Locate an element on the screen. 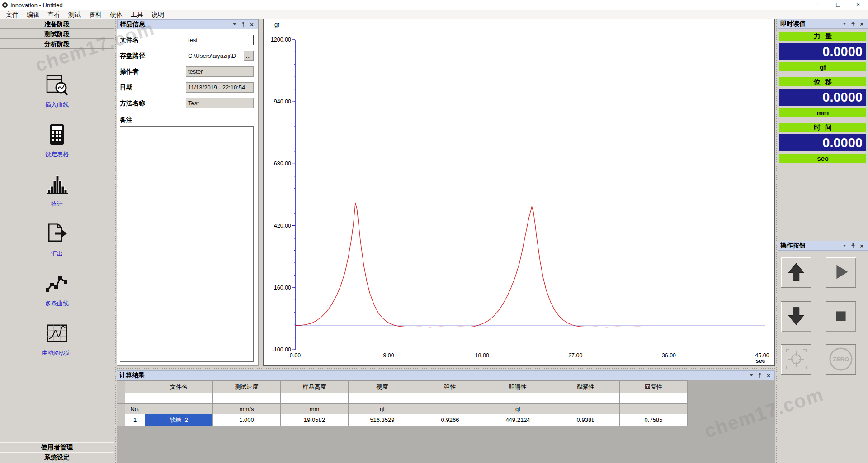 This screenshot has height=463, width=868. x-tick-label: 9.00 is located at coordinates (388, 355).